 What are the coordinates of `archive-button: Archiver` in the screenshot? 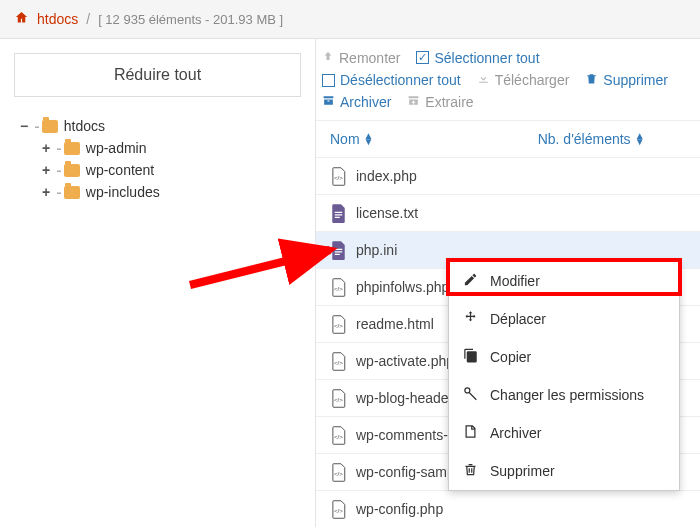 It's located at (356, 102).